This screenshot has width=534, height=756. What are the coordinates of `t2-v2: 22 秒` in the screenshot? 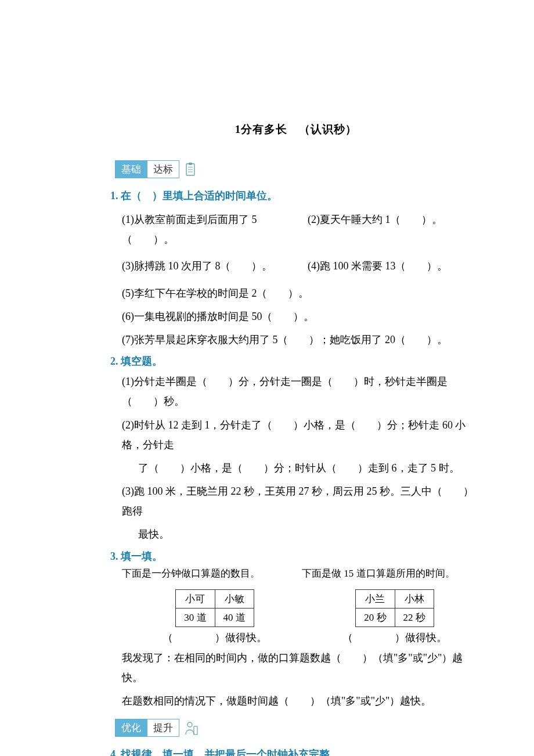 It's located at (414, 617).